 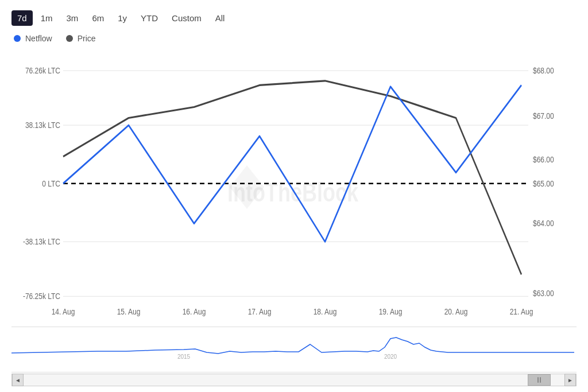 I want to click on legend-netflow: Netflow, so click(x=33, y=38).